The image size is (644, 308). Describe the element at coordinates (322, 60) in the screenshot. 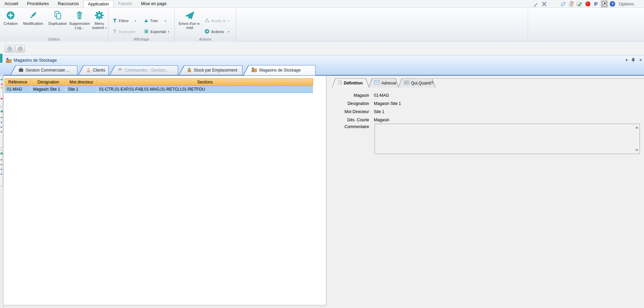

I see `document-title-bar: Magasins de Stockage ▾ ✕` at that location.